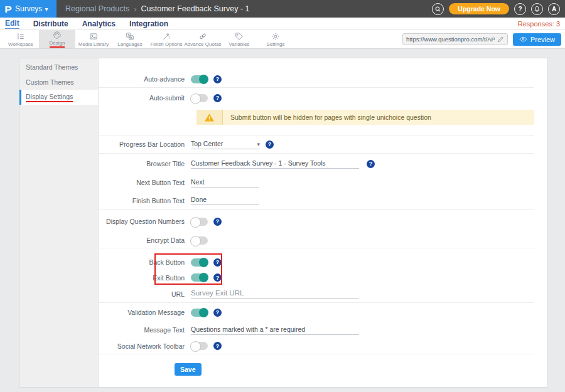  I want to click on breadcrumb: Regional Products › Customer Feedback Su…, so click(158, 9).